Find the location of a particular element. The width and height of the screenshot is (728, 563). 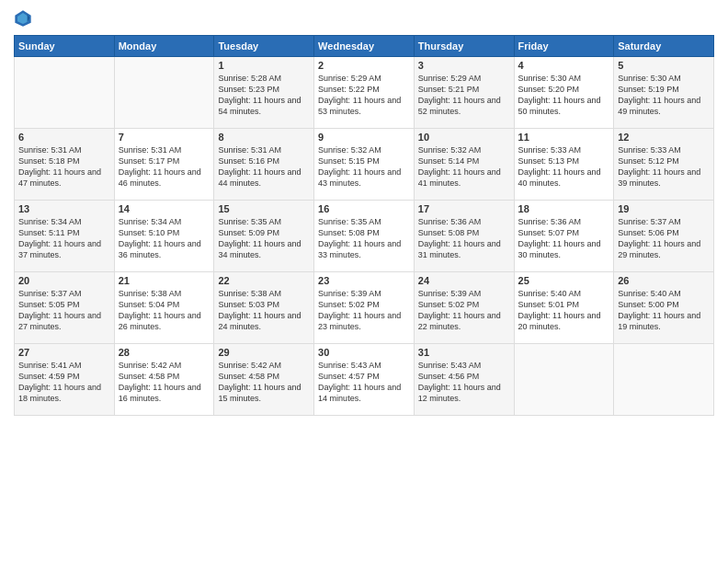

cell-info: Sunrise: 5:40 AMSunset: 5:01 PMDaylight:… is located at coordinates (564, 311).